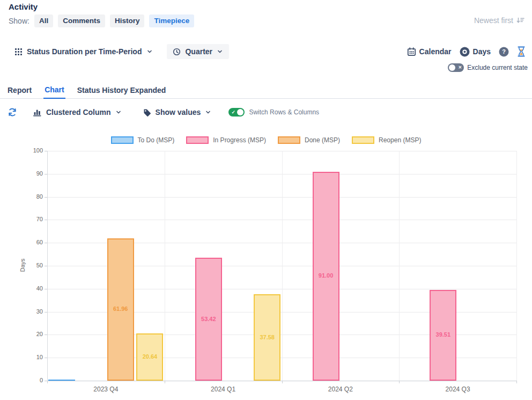  Describe the element at coordinates (504, 52) in the screenshot. I see `help-glyph: ?` at that location.